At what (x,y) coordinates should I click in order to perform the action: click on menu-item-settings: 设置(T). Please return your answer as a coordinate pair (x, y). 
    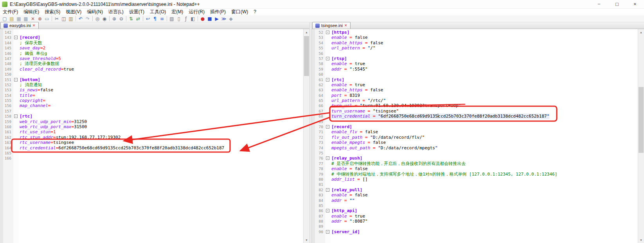
    Looking at the image, I should click on (137, 12).